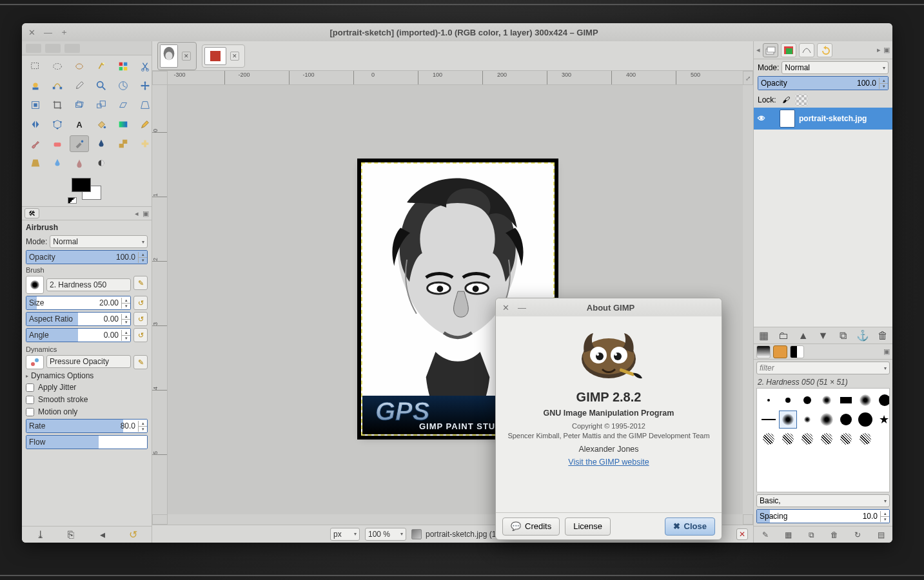 This screenshot has width=924, height=580. I want to click on motion-only-check: Motion only, so click(86, 412).